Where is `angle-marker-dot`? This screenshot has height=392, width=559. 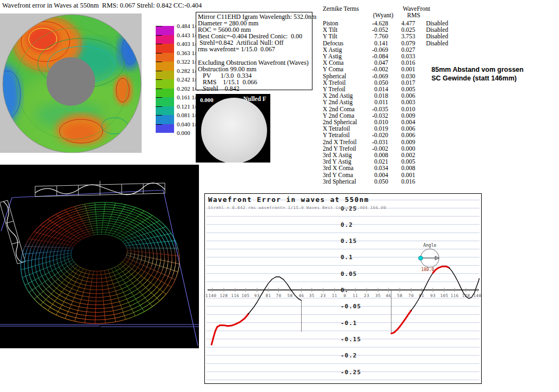
angle-marker-dot is located at coordinates (421, 258).